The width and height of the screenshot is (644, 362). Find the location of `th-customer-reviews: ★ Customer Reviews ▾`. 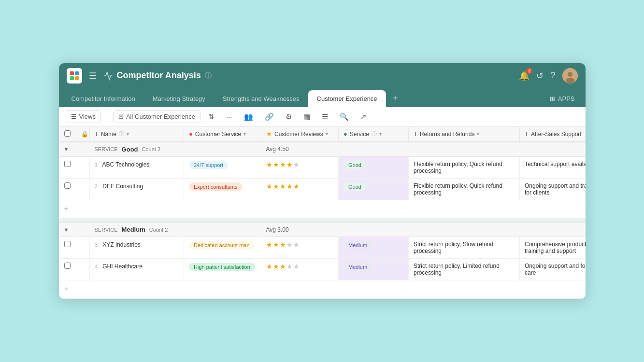

th-customer-reviews: ★ Customer Reviews ▾ is located at coordinates (300, 134).